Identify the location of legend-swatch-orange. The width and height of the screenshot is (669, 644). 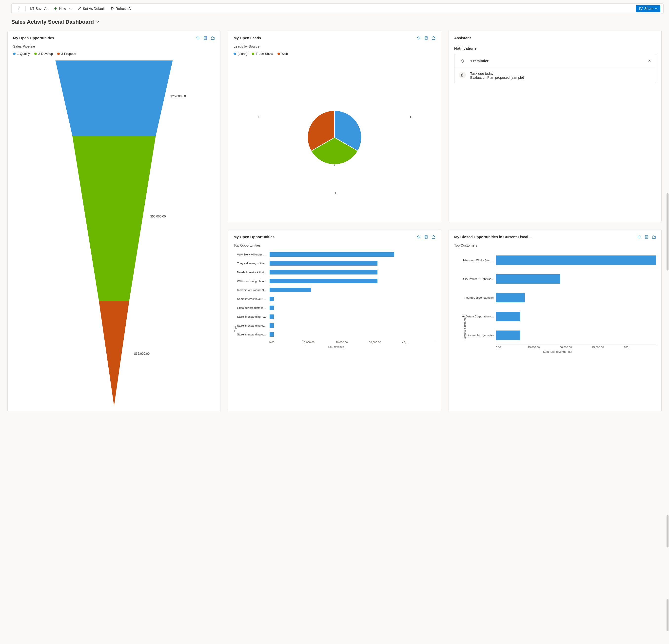
(59, 54).